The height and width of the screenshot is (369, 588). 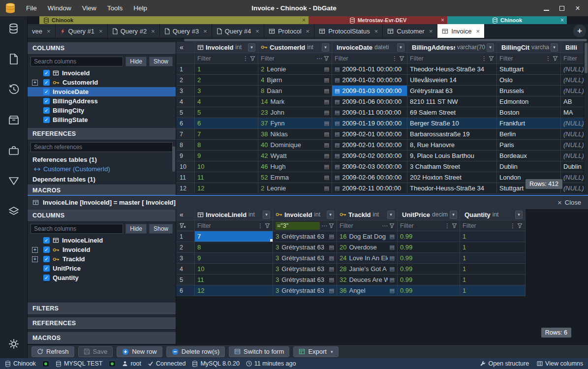 What do you see at coordinates (140, 8) in the screenshot?
I see `menu-help: Help` at bounding box center [140, 8].